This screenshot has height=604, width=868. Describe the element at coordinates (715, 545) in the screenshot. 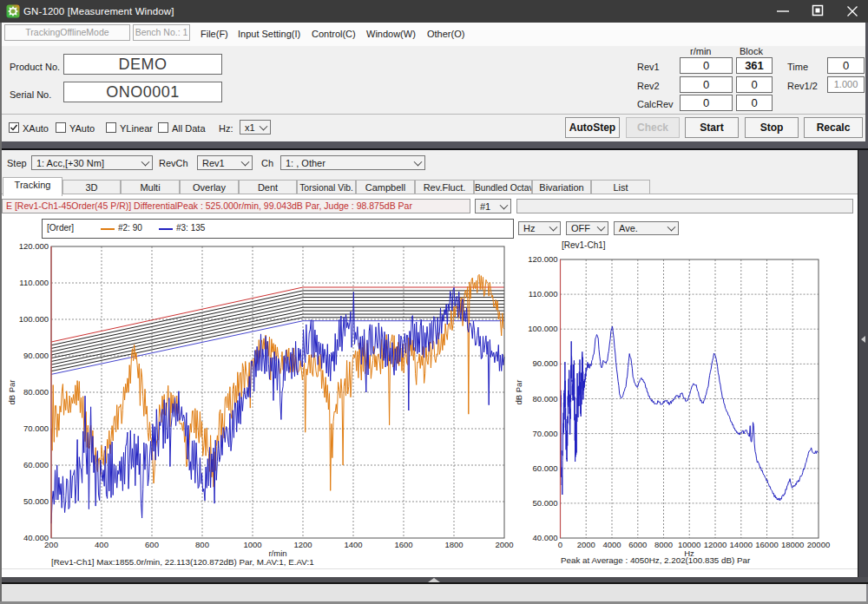

I see `svg-text: 12000` at that location.